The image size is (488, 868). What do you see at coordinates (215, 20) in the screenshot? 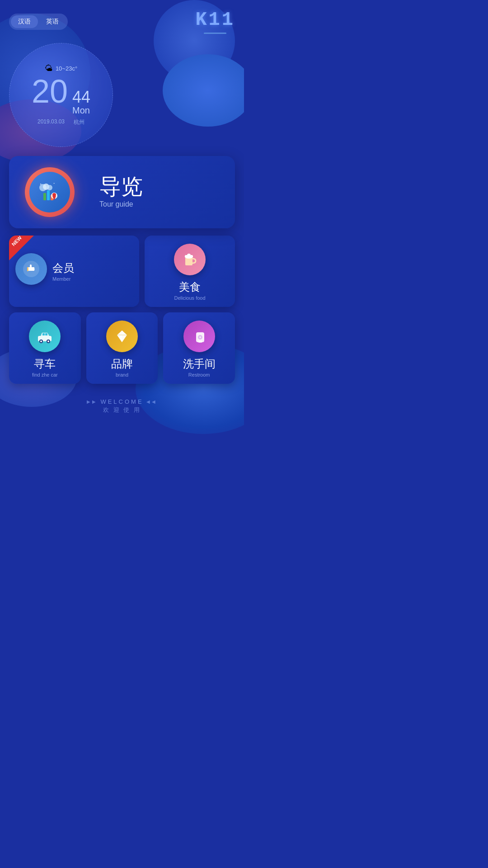
I see `logo-text: K11` at bounding box center [215, 20].